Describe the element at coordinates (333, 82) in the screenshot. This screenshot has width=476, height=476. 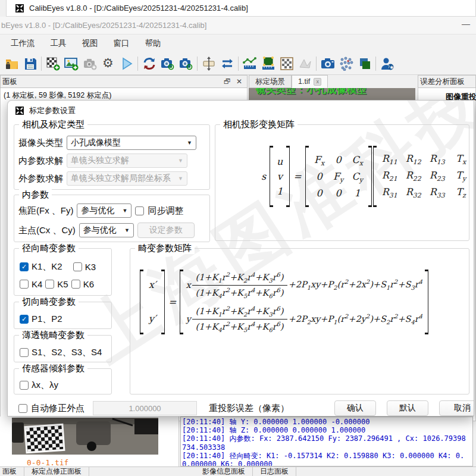
I see `scene-tab-bar: 标定场景 1.tif x` at that location.